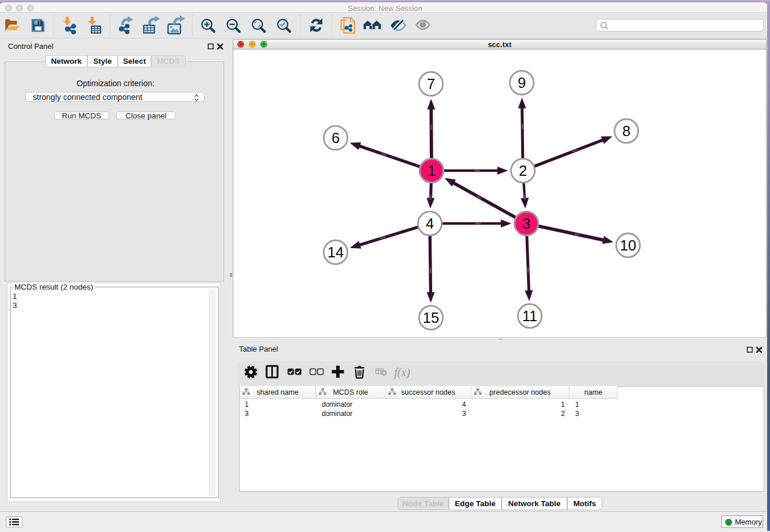 This screenshot has width=770, height=532. I want to click on svg-text: 10, so click(628, 245).